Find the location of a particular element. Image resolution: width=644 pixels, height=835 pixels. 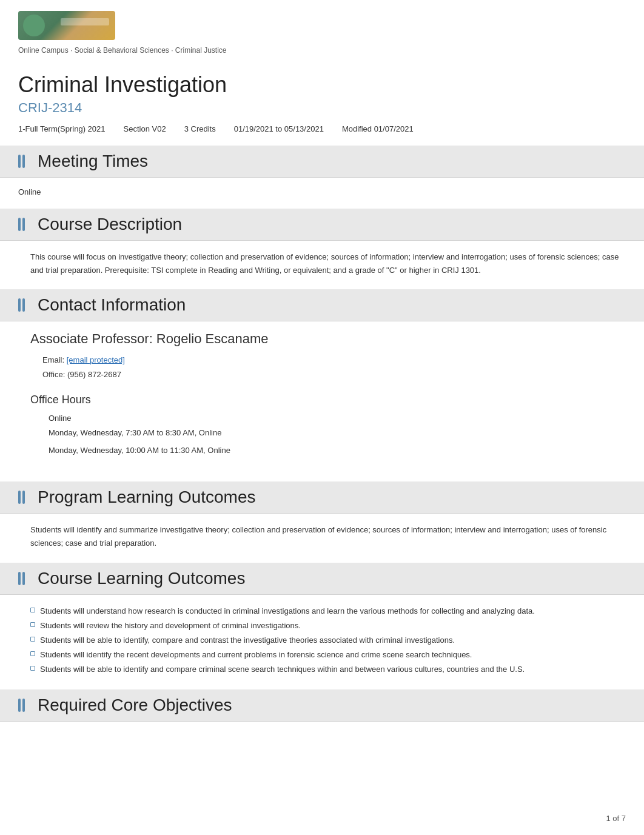

clo-text-3: Students will be able to identify, compa… is located at coordinates (247, 640).